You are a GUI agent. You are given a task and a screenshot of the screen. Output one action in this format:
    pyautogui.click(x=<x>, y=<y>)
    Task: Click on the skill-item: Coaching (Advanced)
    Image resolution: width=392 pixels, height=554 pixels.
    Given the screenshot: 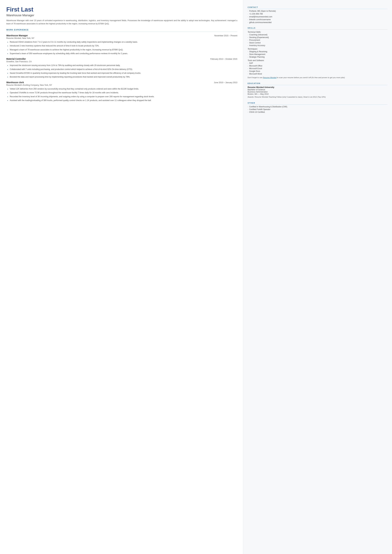 What is the action you would take?
    pyautogui.click(x=318, y=35)
    